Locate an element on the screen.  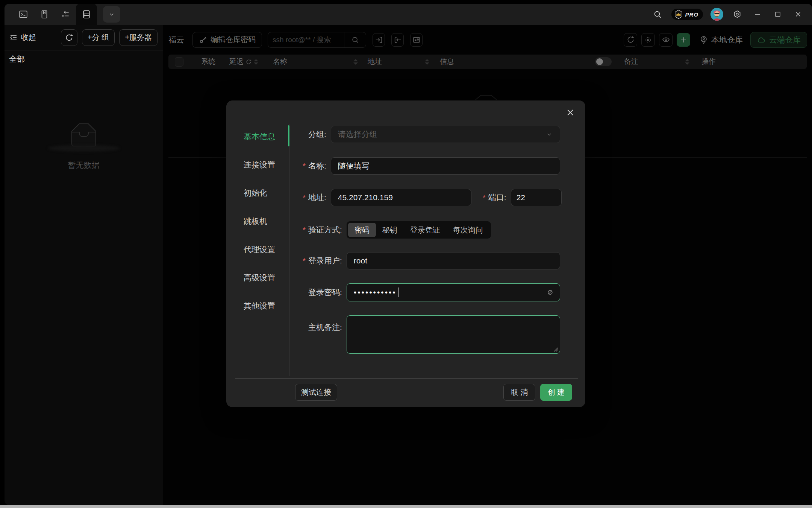
auth-option-password: 密码 is located at coordinates (362, 230).